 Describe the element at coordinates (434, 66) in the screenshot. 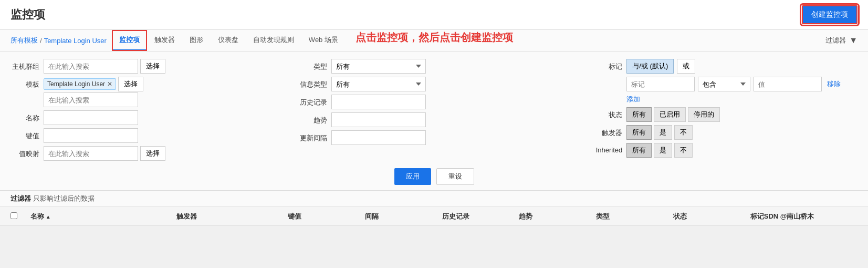

I see `type-row: 类型 所有` at that location.